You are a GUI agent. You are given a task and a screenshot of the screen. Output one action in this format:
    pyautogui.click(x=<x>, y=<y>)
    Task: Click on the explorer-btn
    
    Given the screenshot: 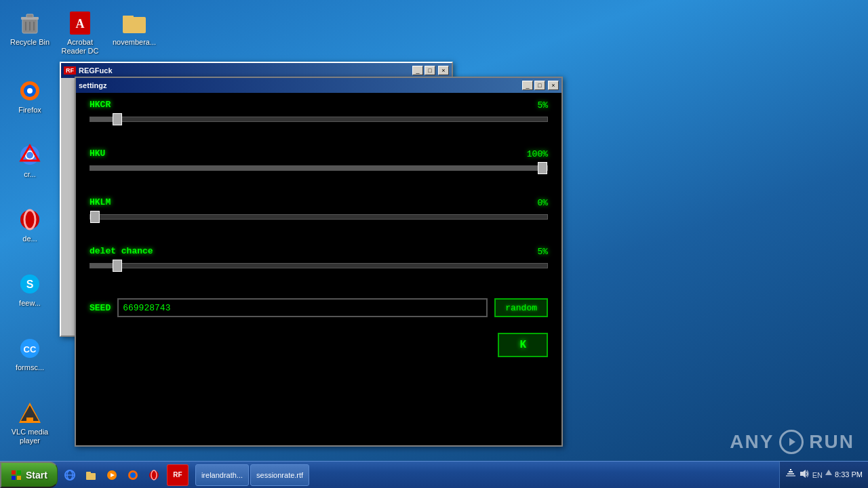 What is the action you would take?
    pyautogui.click(x=91, y=475)
    